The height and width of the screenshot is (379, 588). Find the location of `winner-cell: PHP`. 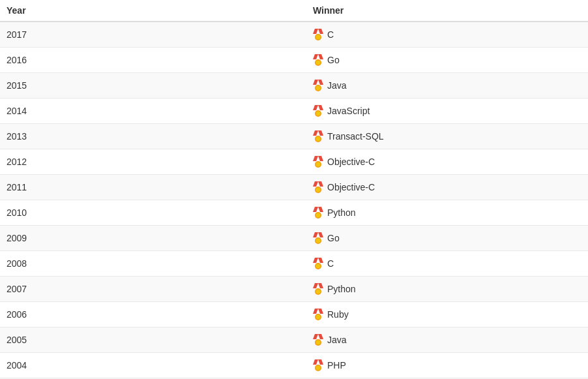

winner-cell: PHP is located at coordinates (447, 365).